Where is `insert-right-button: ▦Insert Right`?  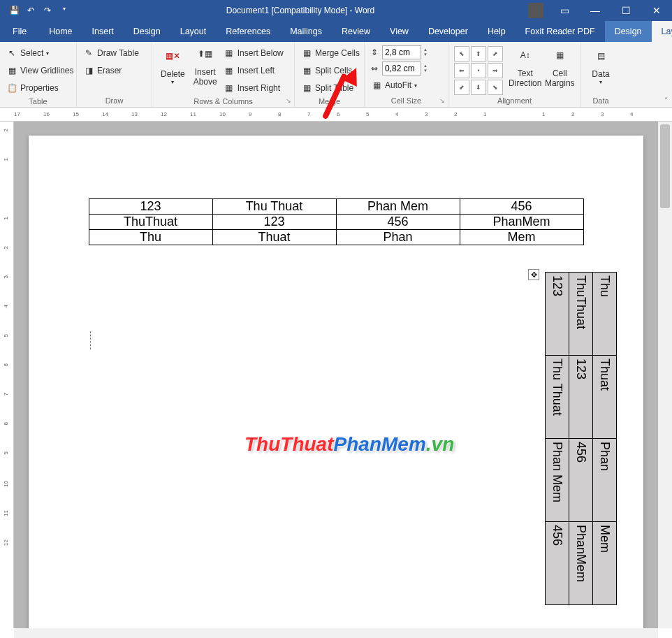 insert-right-button: ▦Insert Right is located at coordinates (254, 88).